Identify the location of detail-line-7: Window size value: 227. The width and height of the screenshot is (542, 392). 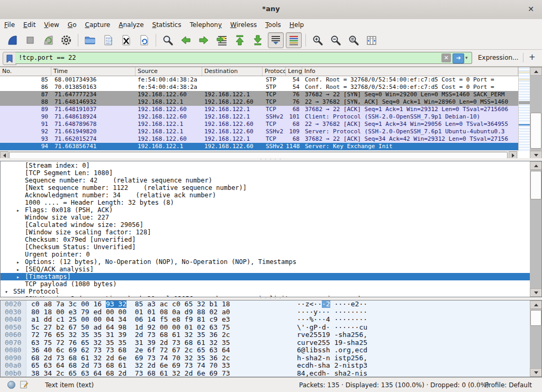
(265, 217).